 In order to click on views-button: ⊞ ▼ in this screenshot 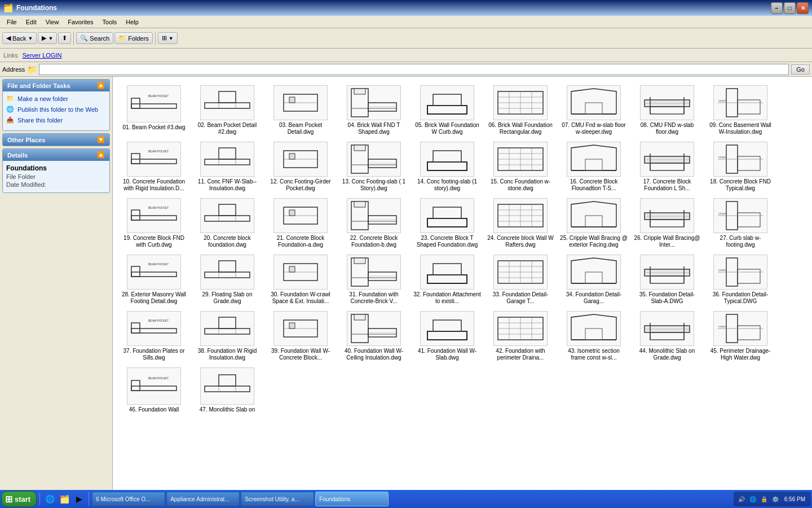, I will do `click(168, 38)`.